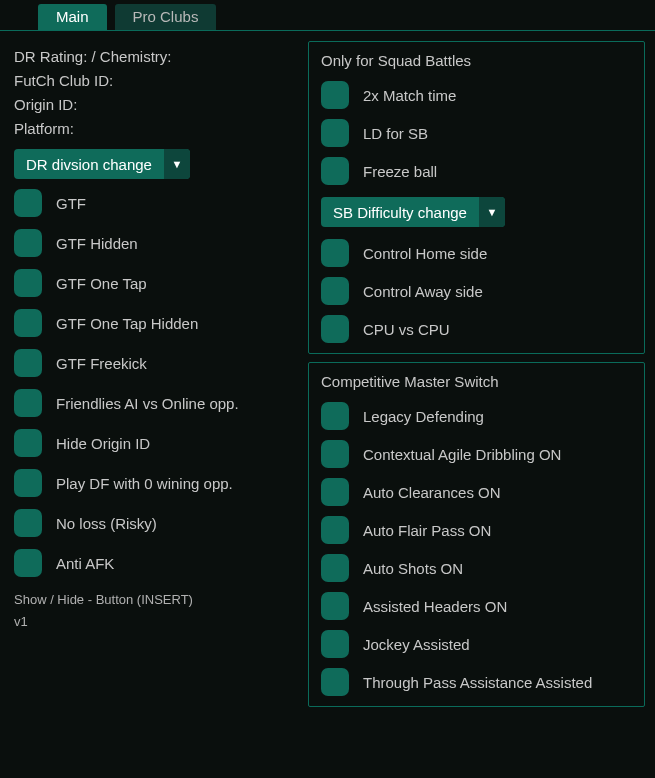  What do you see at coordinates (476, 382) in the screenshot?
I see `master-switch-title: Competitive Master Switch` at bounding box center [476, 382].